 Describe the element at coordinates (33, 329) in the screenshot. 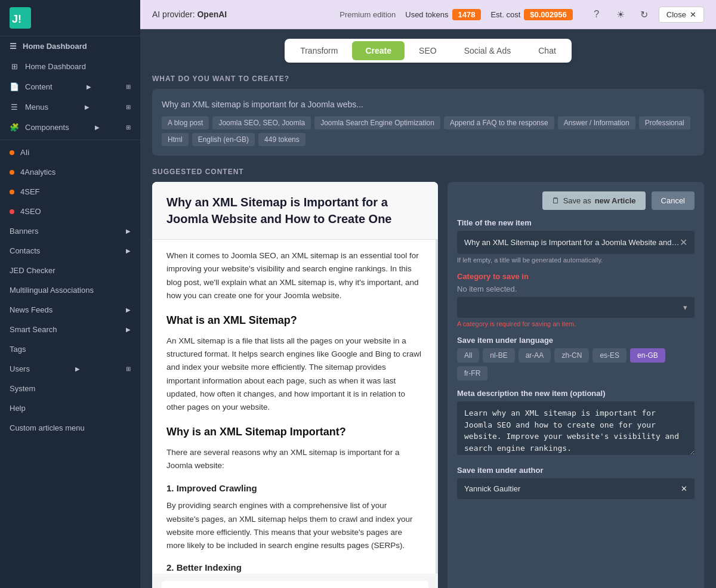

I see `sidebar-item-label: Smart Search` at that location.